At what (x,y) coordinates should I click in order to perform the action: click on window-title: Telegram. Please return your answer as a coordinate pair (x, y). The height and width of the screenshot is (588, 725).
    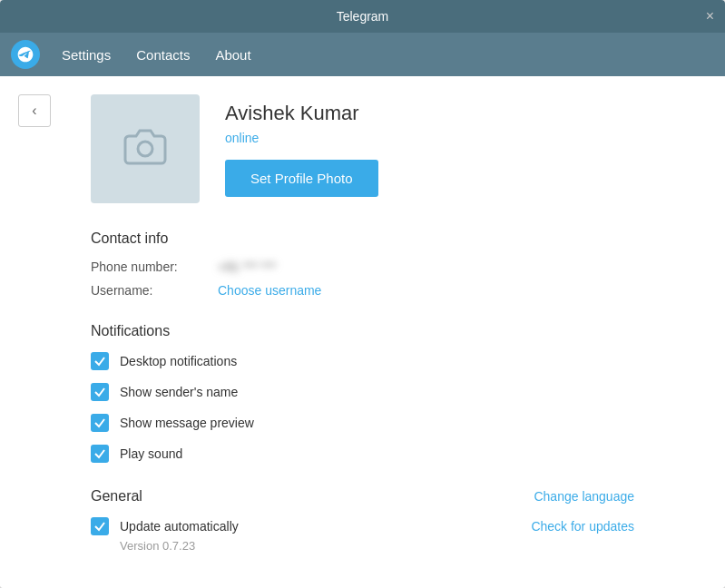
    Looking at the image, I should click on (363, 16).